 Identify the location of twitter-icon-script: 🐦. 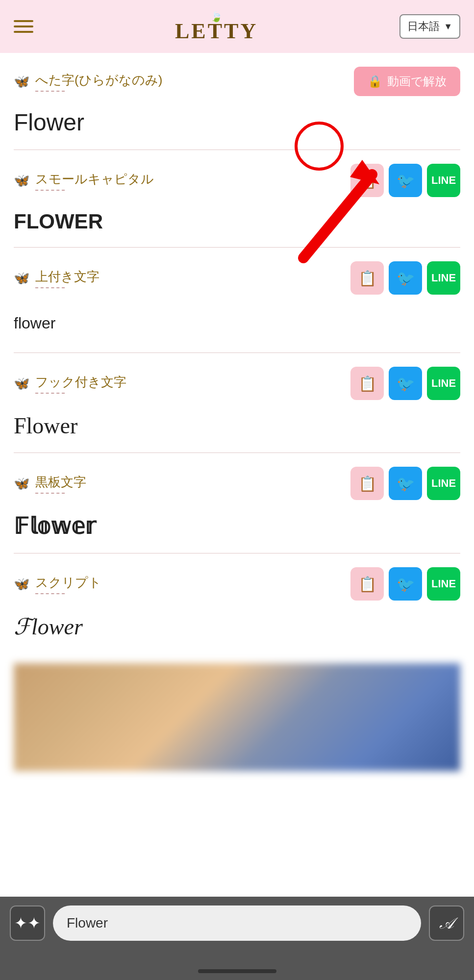
(406, 584).